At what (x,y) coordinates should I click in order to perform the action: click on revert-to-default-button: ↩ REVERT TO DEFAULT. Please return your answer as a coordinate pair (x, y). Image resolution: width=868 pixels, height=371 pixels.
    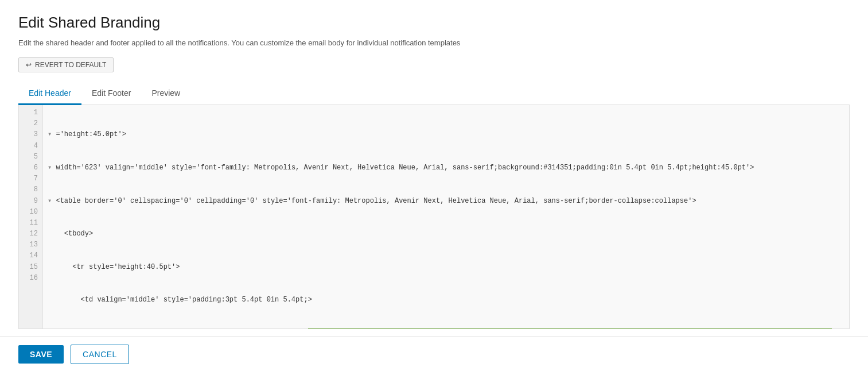
    Looking at the image, I should click on (66, 65).